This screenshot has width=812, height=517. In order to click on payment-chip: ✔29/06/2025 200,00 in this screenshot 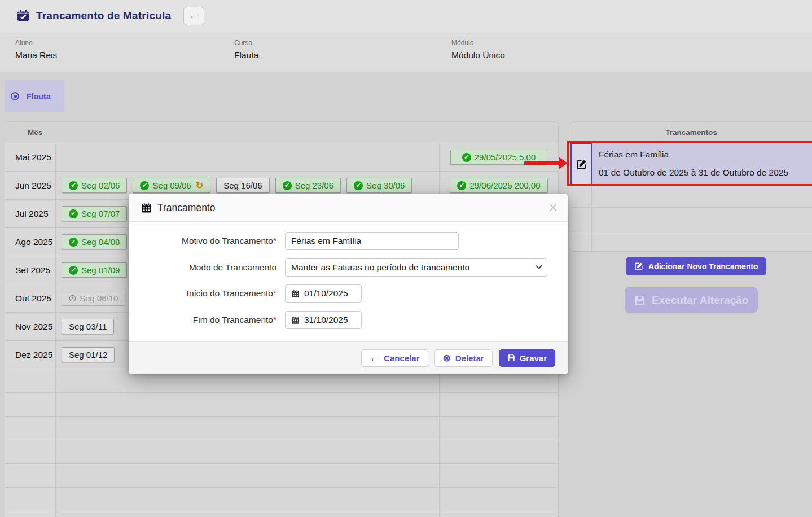, I will do `click(499, 185)`.